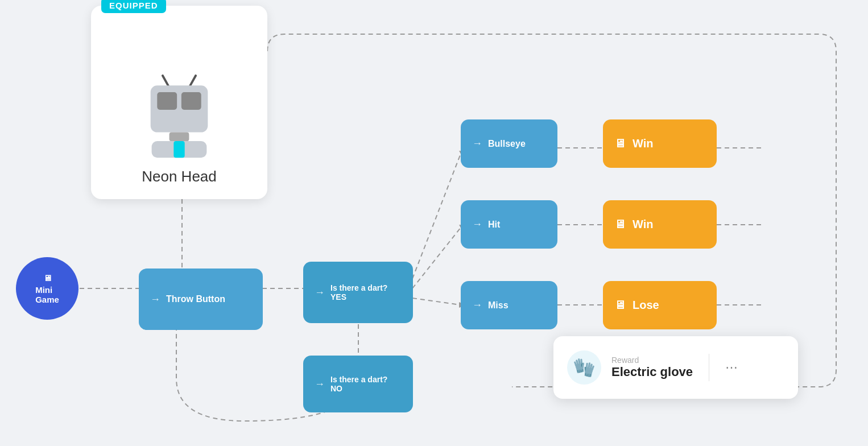 This screenshot has height=446, width=868. What do you see at coordinates (676, 367) in the screenshot?
I see `reward-card: 🧤 Reward Electric glove ⋯` at bounding box center [676, 367].